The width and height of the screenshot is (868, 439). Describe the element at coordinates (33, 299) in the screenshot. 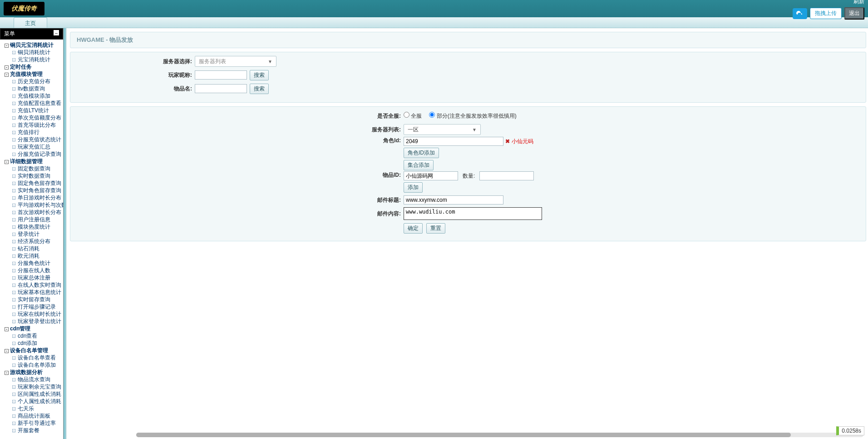

I see `tree-item: 实时留存查询` at that location.